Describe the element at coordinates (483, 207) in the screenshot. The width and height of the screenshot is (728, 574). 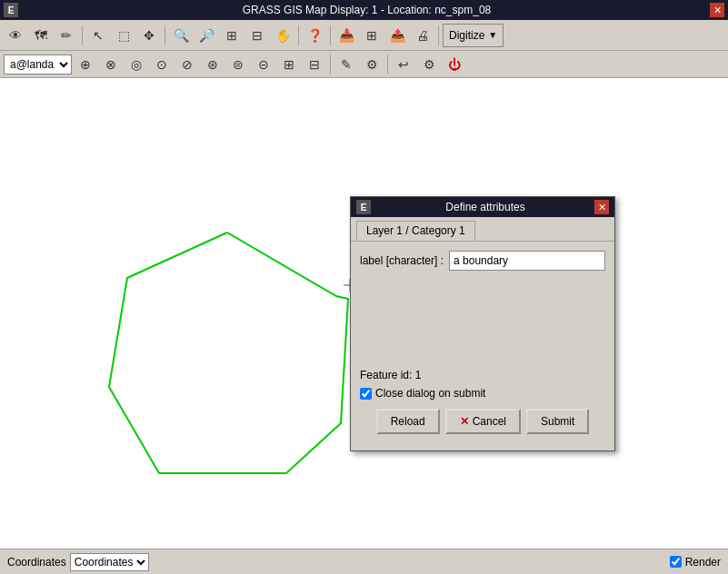
I see `dialog-titlebar: E Define attributes ✕` at that location.